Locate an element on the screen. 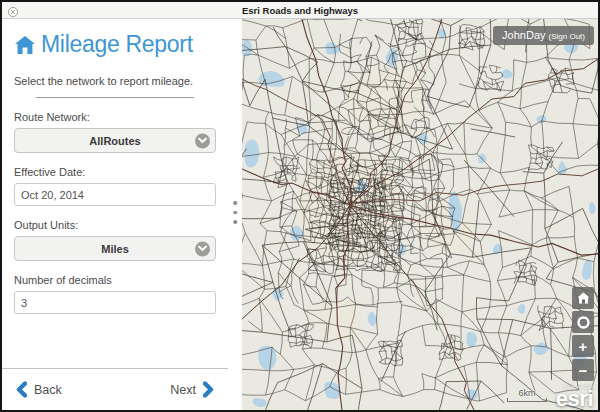 Image resolution: width=600 pixels, height=412 pixels. map-controls: + − is located at coordinates (583, 334).